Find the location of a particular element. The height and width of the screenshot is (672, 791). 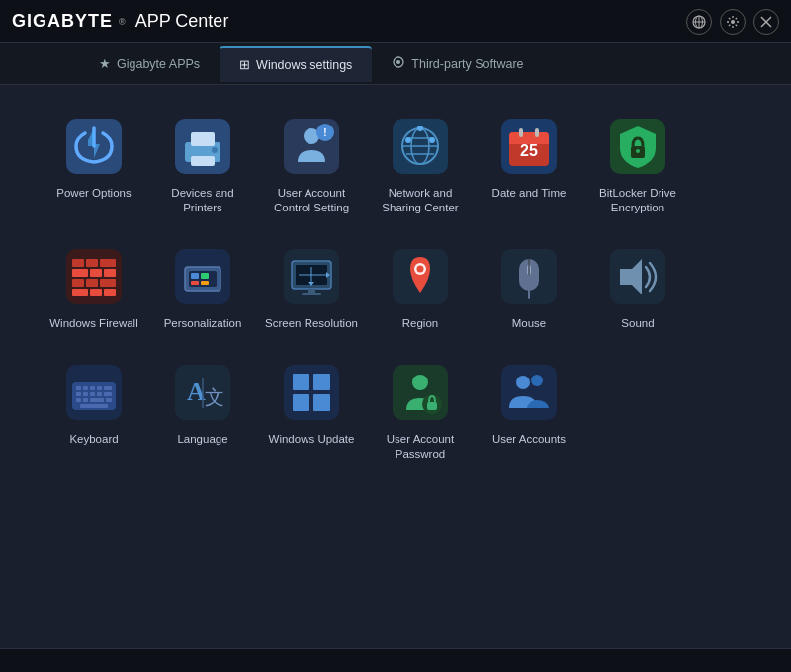

date-time-icon: 25 is located at coordinates (529, 146).